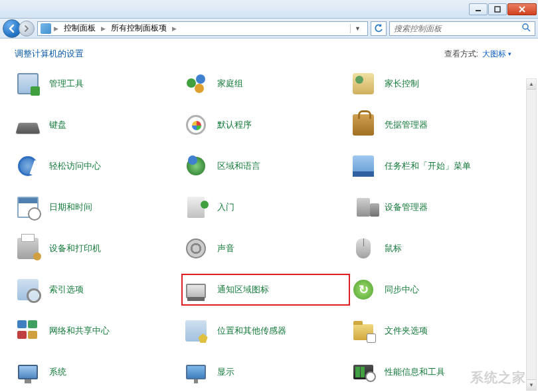 The height and width of the screenshot is (392, 538). What do you see at coordinates (28, 372) in the screenshot?
I see `system-icon` at bounding box center [28, 372].